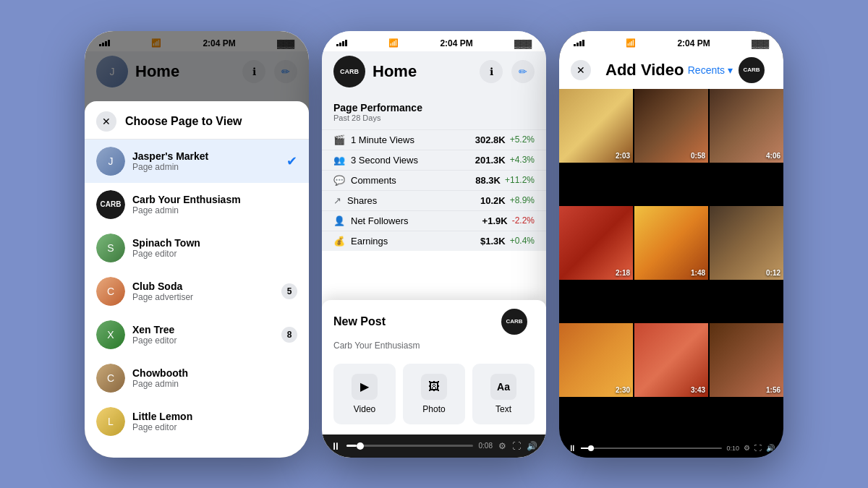 The width and height of the screenshot is (868, 488). I want to click on settings-icon: ⚙, so click(502, 446).